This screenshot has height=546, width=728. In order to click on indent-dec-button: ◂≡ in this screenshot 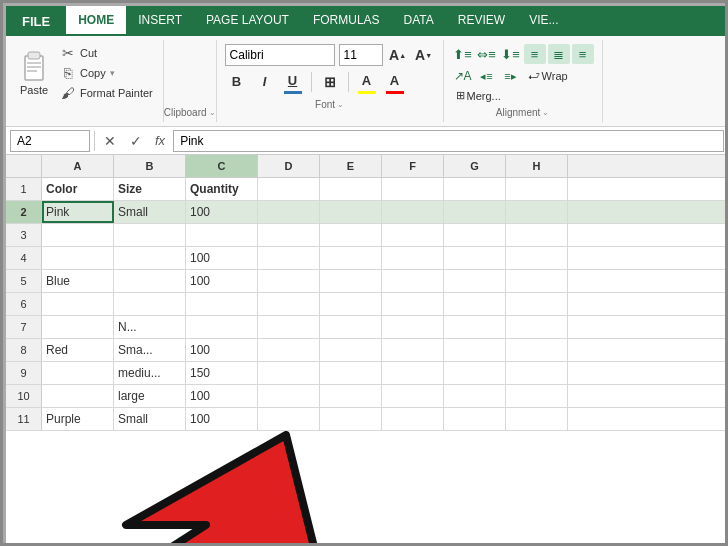, I will do `click(487, 76)`.